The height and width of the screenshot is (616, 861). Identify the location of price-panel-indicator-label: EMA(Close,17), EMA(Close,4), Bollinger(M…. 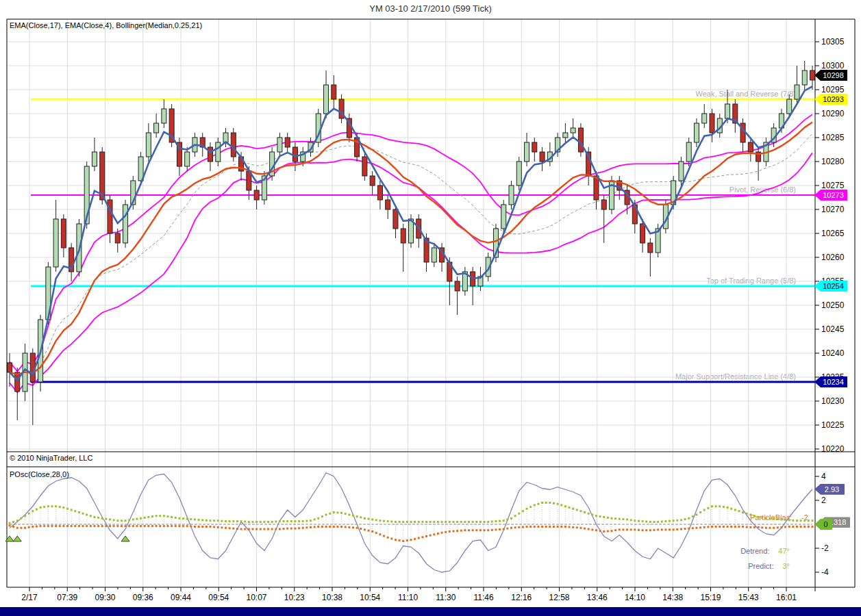
(105, 25).